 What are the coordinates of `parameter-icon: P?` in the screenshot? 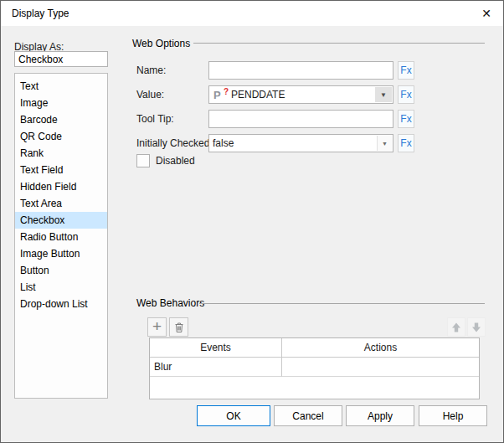 It's located at (220, 95).